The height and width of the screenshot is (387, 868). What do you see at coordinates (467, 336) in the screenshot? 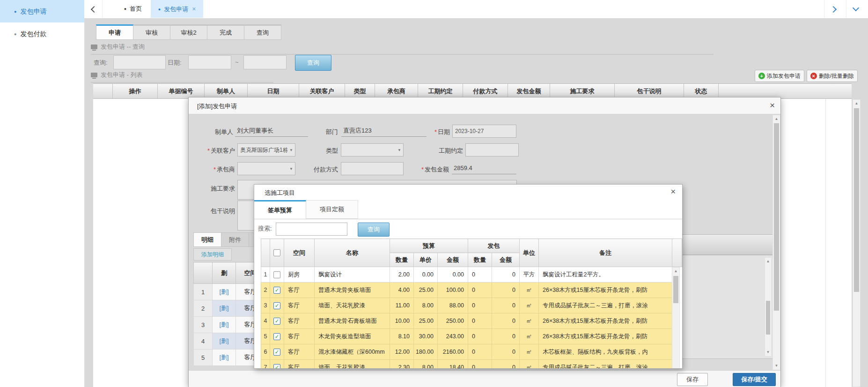
I see `picker-table-row: 5 ✓ 客厅 木龙骨夹板造型墙面 8.10 30.00 243.00 0 0 ㎡…` at bounding box center [467, 336].